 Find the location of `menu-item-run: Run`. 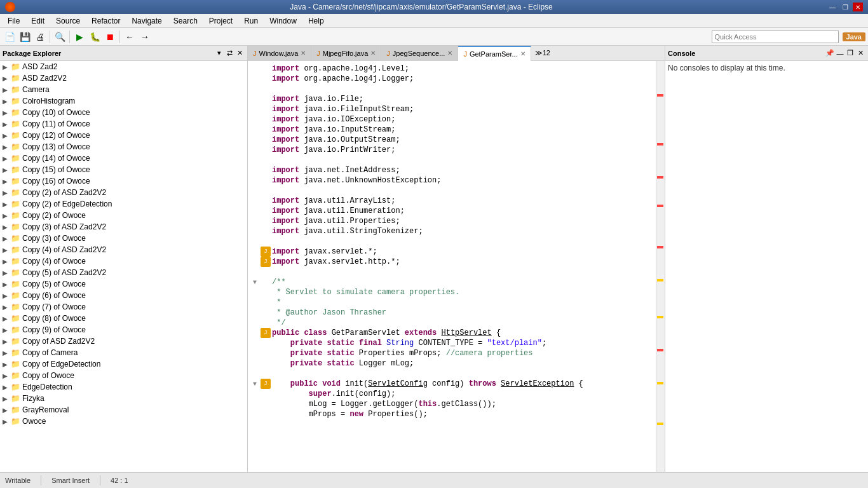

menu-item-run: Run is located at coordinates (251, 21).